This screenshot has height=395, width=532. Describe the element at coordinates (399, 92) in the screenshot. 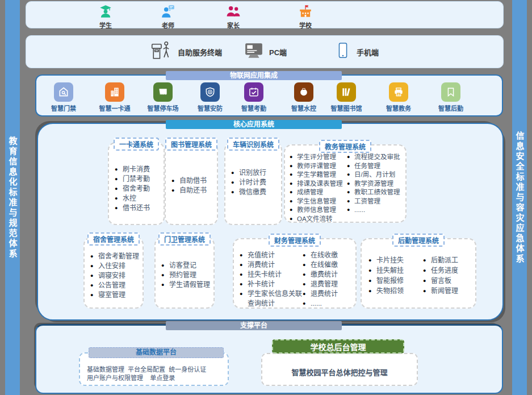

I see `academic-printer-icon` at that location.